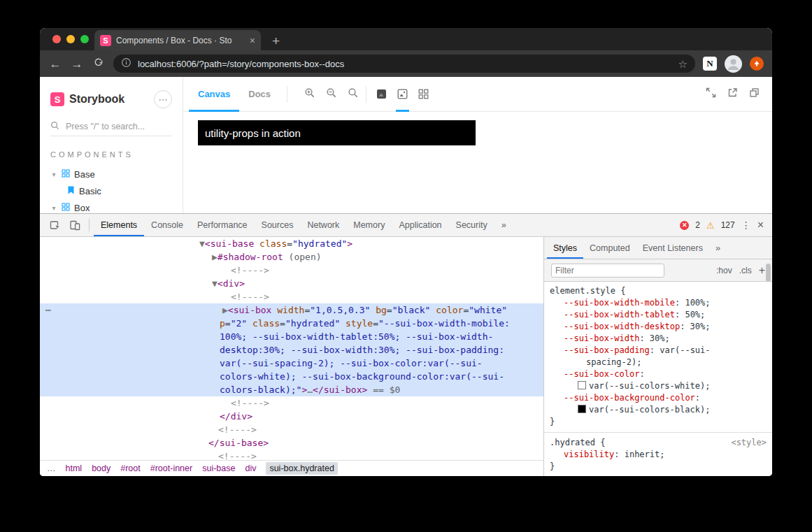  I want to click on styles-tab-styles: Styles, so click(565, 247).